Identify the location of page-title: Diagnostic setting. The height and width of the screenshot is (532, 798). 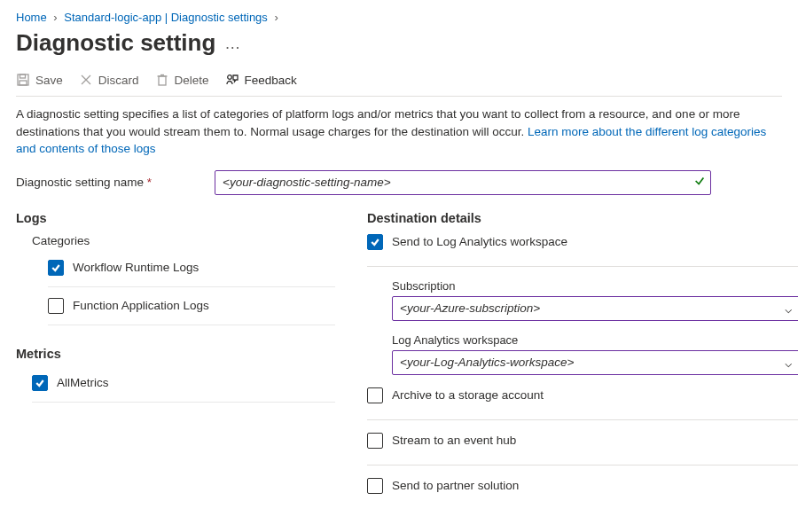
(115, 43).